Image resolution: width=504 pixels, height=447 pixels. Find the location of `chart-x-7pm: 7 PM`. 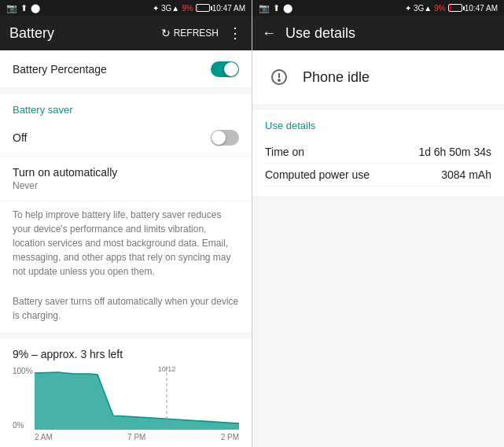

chart-x-7pm: 7 PM is located at coordinates (137, 439).